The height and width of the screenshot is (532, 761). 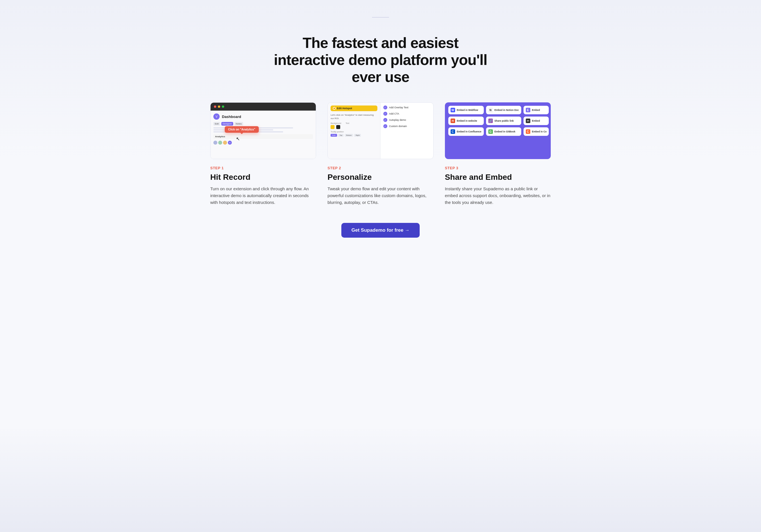 I want to click on embed-webflow-label: Embed in Webflow, so click(x=467, y=110).